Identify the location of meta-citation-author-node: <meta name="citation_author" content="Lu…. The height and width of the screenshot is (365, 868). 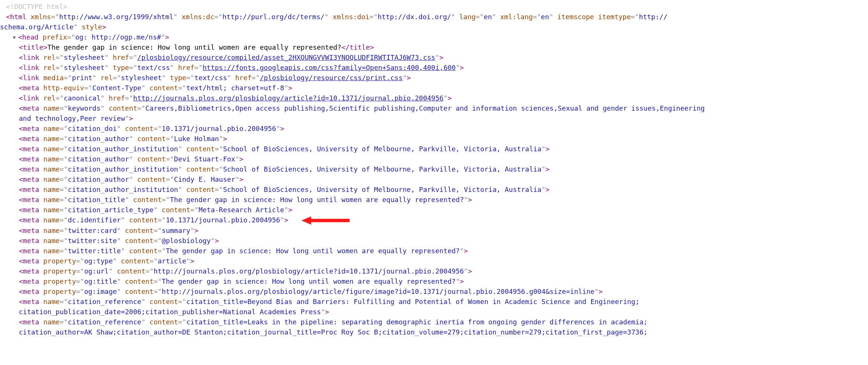
(434, 138).